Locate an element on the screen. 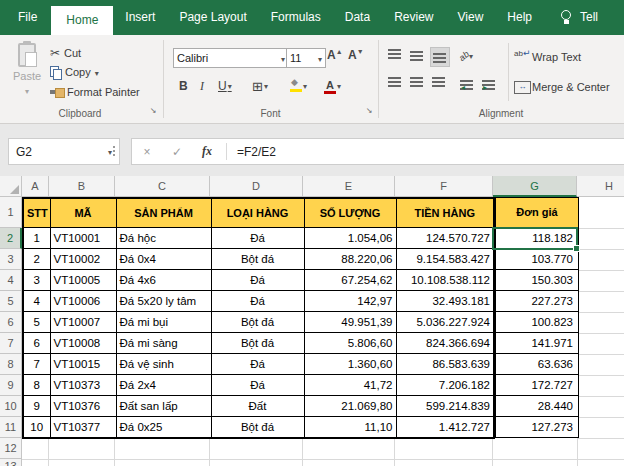 The image size is (624, 466). align-top-icon is located at coordinates (395, 56).